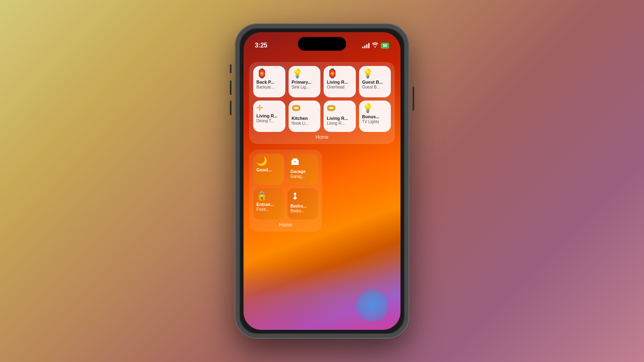  What do you see at coordinates (375, 87) in the screenshot?
I see `app-subtitle-guest-bedroom: Guest B...` at bounding box center [375, 87].